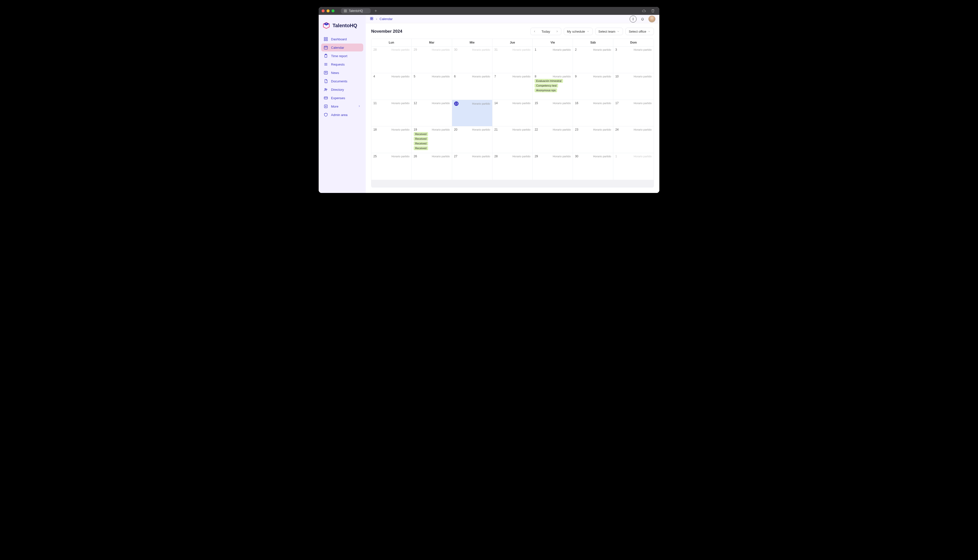  What do you see at coordinates (392, 113) in the screenshot?
I see `calendar-day-cell: 11Horario partido` at bounding box center [392, 113].